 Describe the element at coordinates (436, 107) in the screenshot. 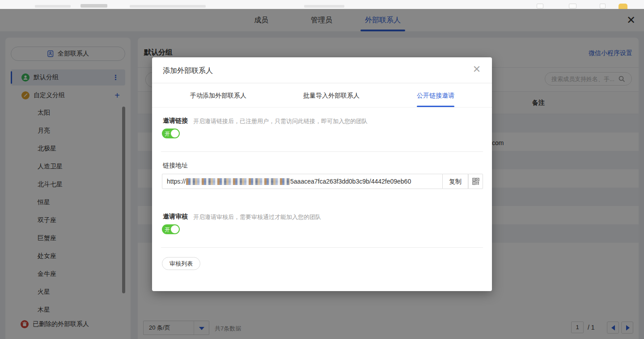

I see `active-tab-underline` at that location.